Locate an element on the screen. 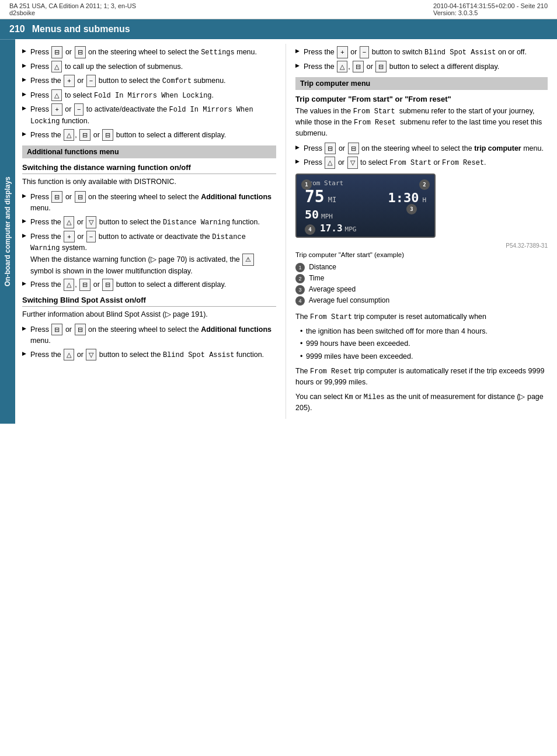 The height and width of the screenshot is (756, 557). sidebar-blue-bar: On-board computer and displays is located at coordinates (8, 231).